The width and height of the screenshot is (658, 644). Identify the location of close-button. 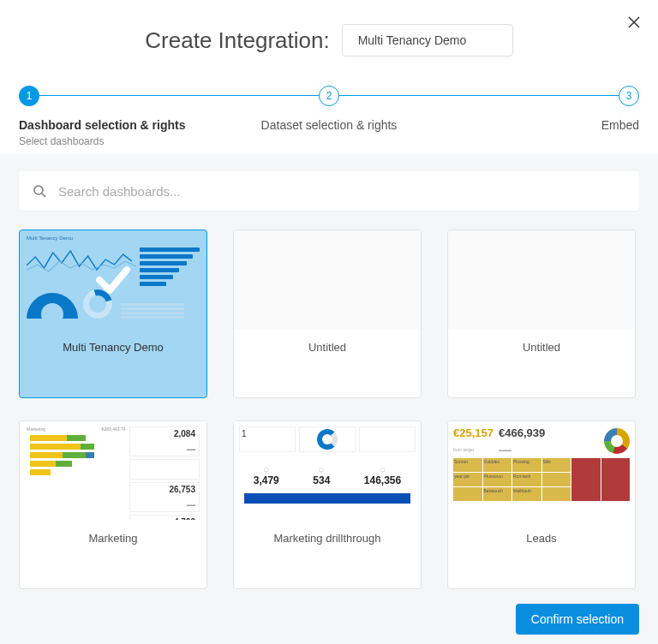
(634, 22).